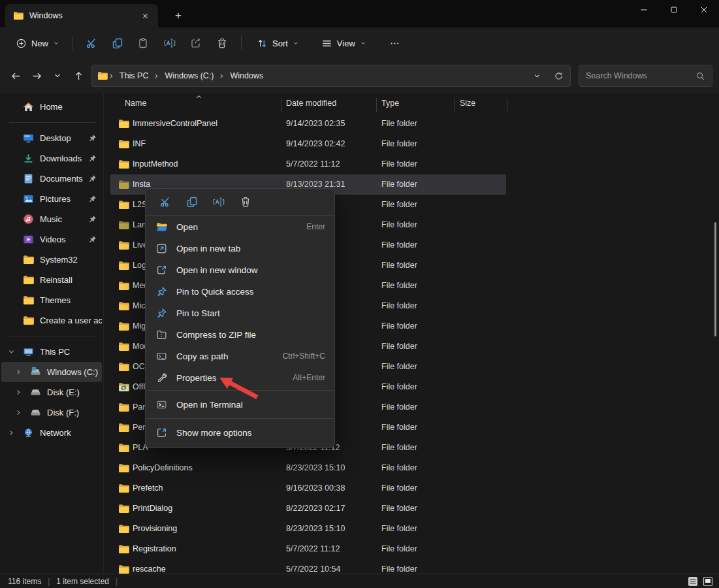  Describe the element at coordinates (395, 43) in the screenshot. I see `more-options-button` at that location.